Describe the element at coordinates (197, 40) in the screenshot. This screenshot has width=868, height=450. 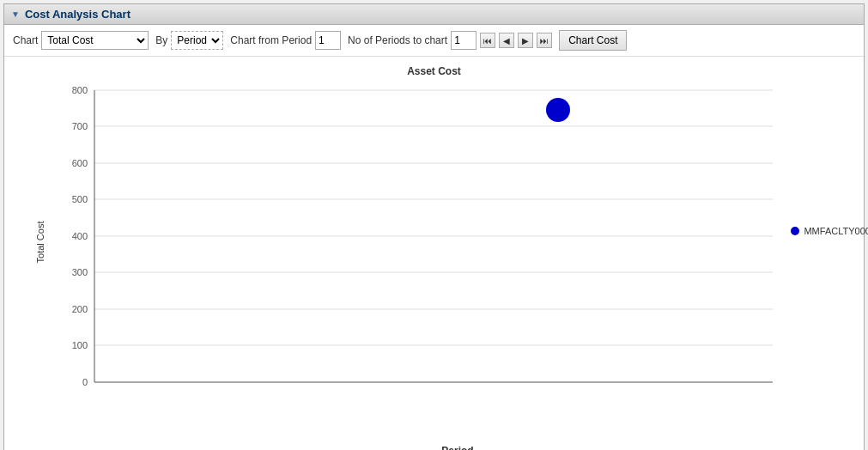
I see `by-select: Period Year Month` at that location.